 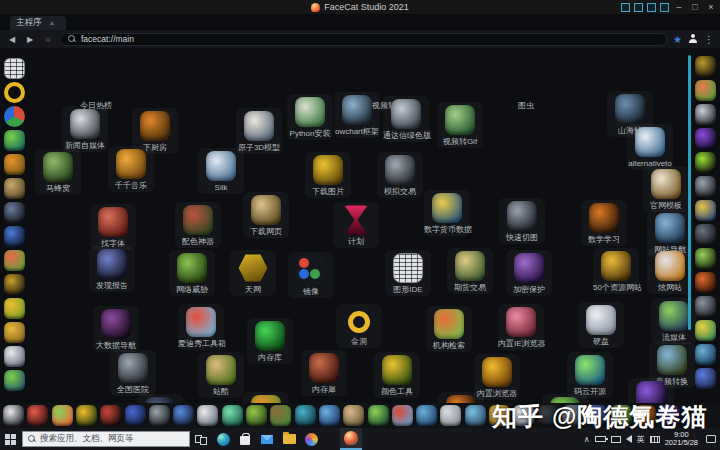 What do you see at coordinates (38, 23) in the screenshot?
I see `tab-main-program: 主程序 ×` at bounding box center [38, 23].